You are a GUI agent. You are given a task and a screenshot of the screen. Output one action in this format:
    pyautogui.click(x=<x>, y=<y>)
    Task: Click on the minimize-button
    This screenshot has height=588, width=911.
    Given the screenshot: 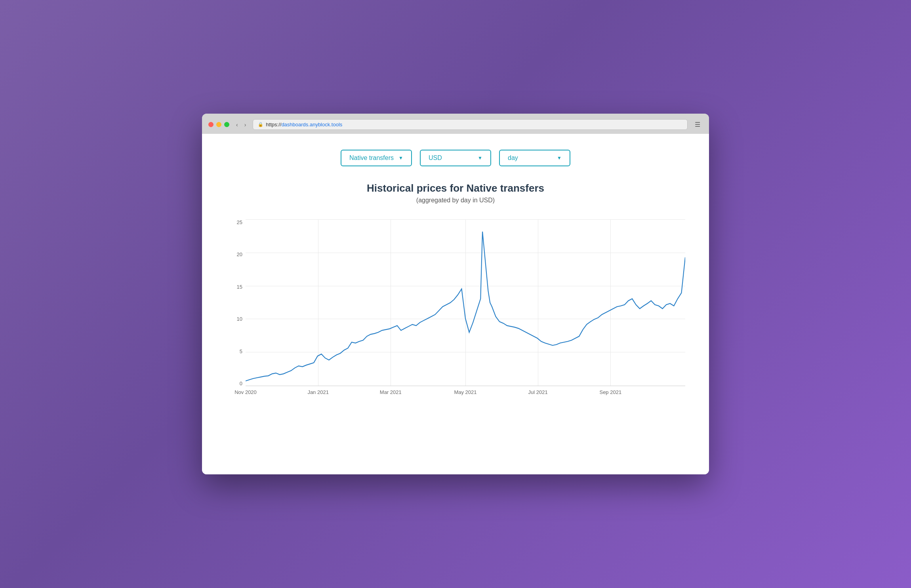 What is the action you would take?
    pyautogui.click(x=219, y=124)
    